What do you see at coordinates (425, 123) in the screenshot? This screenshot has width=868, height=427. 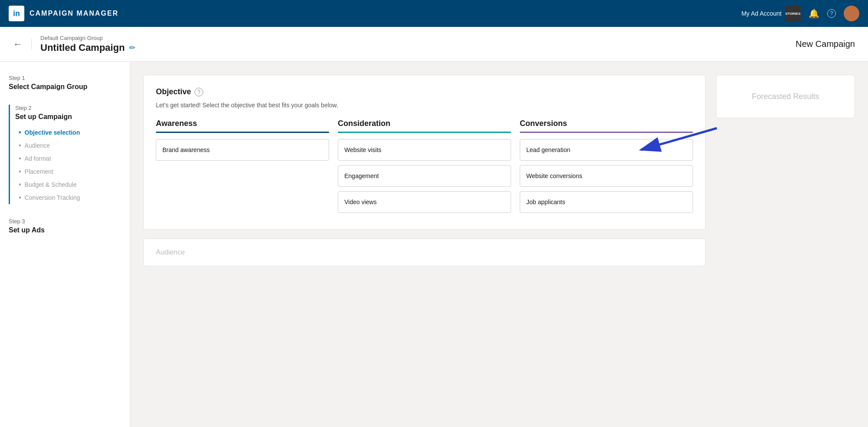 I see `consideration-title: Consideration` at bounding box center [425, 123].